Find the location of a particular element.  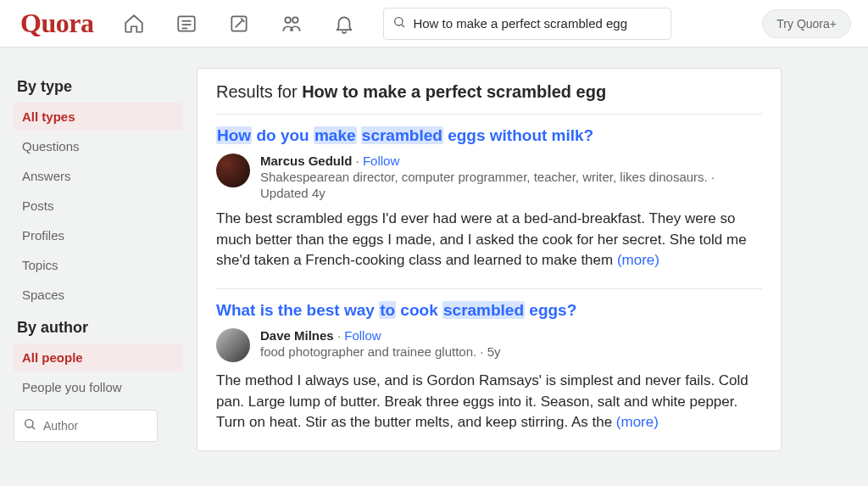

filter-all-types: All types is located at coordinates (98, 117).